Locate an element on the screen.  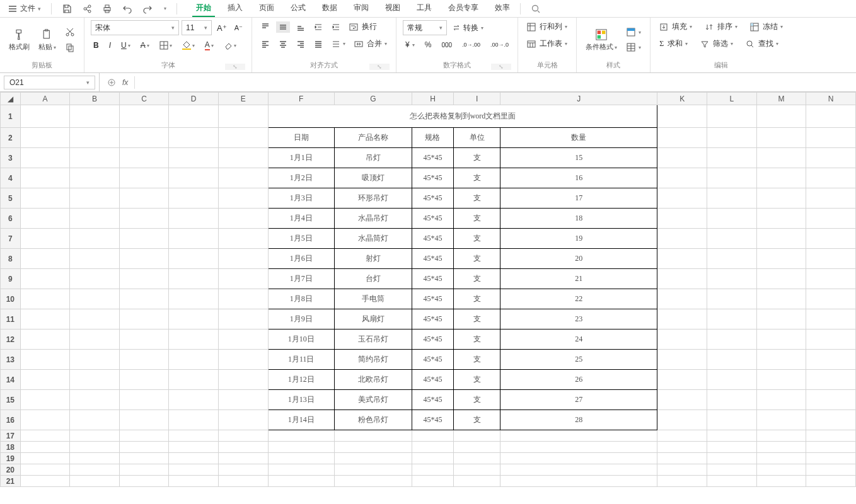
row-header: 3 is located at coordinates (11, 158).